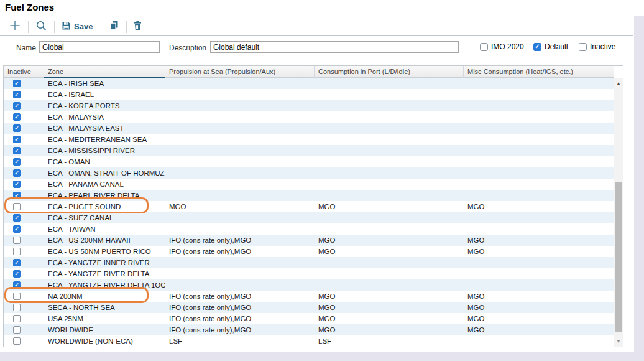 This screenshot has height=361, width=644. I want to click on table-row: ✓ ECA - PEARL RIVER DELTA, so click(308, 195).